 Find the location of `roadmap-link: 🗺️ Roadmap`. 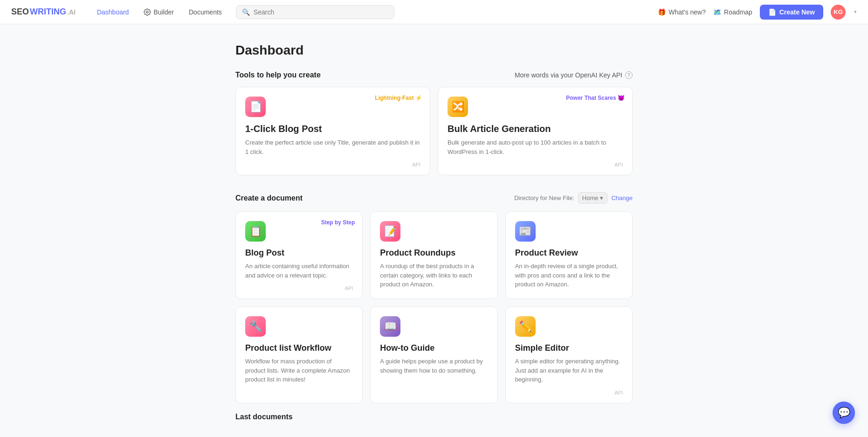

roadmap-link: 🗺️ Roadmap is located at coordinates (733, 12).